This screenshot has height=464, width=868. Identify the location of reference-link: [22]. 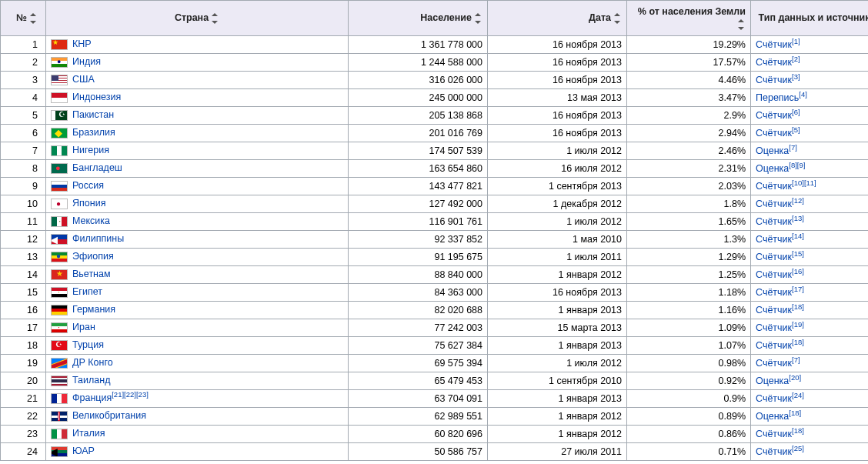
(130, 394).